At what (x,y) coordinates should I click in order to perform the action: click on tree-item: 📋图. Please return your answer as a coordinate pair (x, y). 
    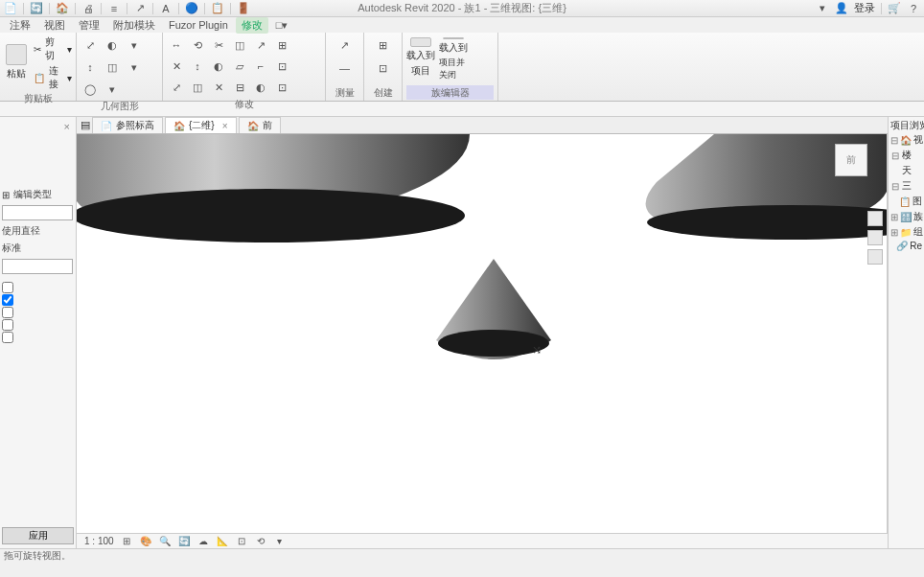
    Looking at the image, I should click on (907, 201).